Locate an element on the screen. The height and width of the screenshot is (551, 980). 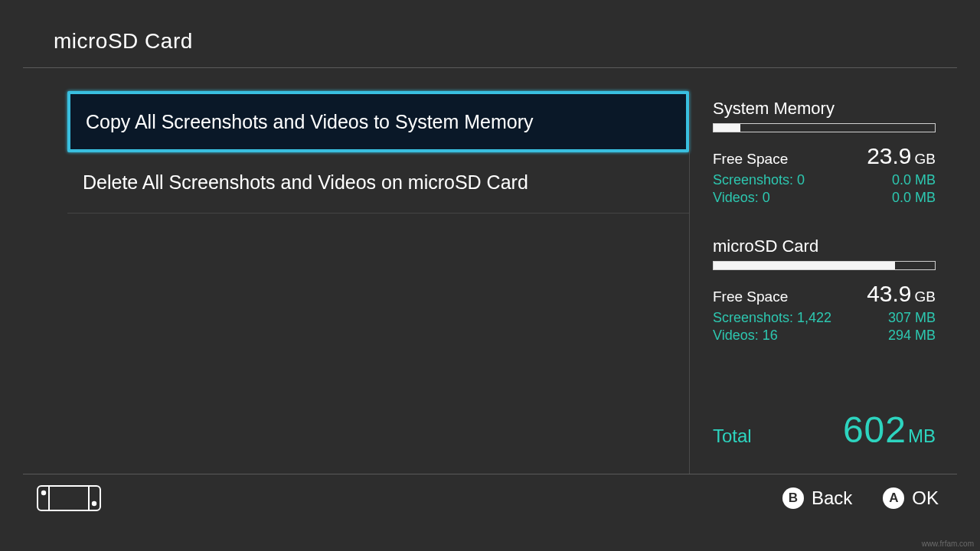
system-memory-bar is located at coordinates (824, 128).